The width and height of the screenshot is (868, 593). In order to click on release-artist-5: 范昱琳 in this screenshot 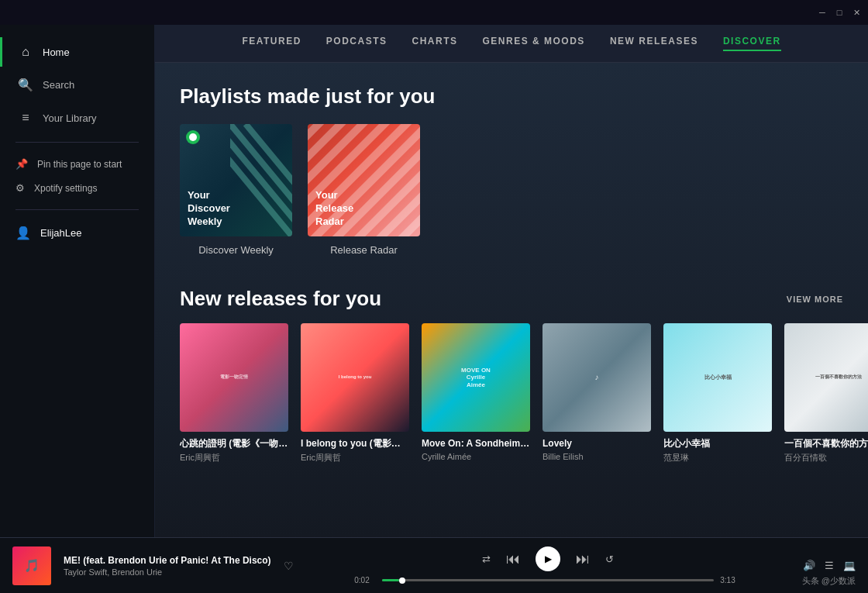, I will do `click(718, 457)`.